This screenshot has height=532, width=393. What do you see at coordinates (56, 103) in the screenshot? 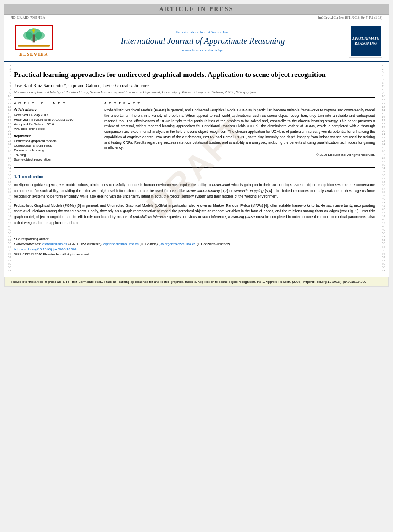
I see `article-info-header: A R T I C L E I N F O` at bounding box center [56, 103].